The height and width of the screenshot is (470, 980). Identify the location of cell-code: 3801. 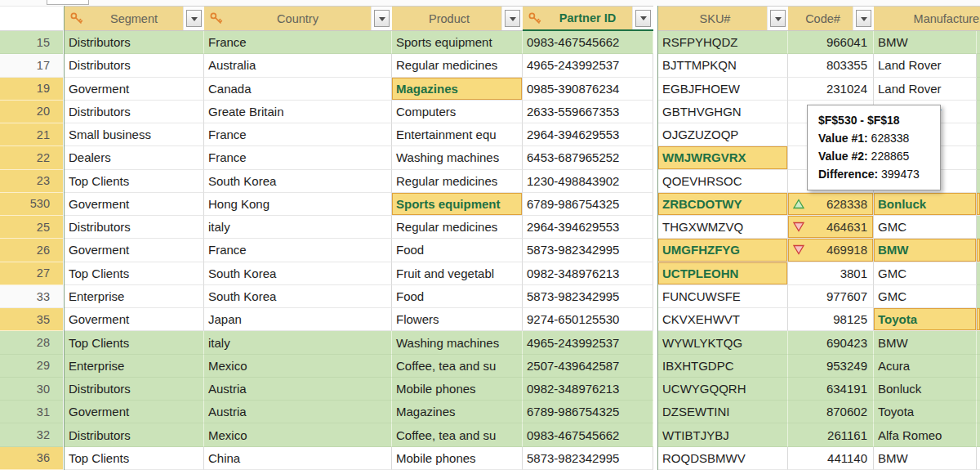
(831, 274).